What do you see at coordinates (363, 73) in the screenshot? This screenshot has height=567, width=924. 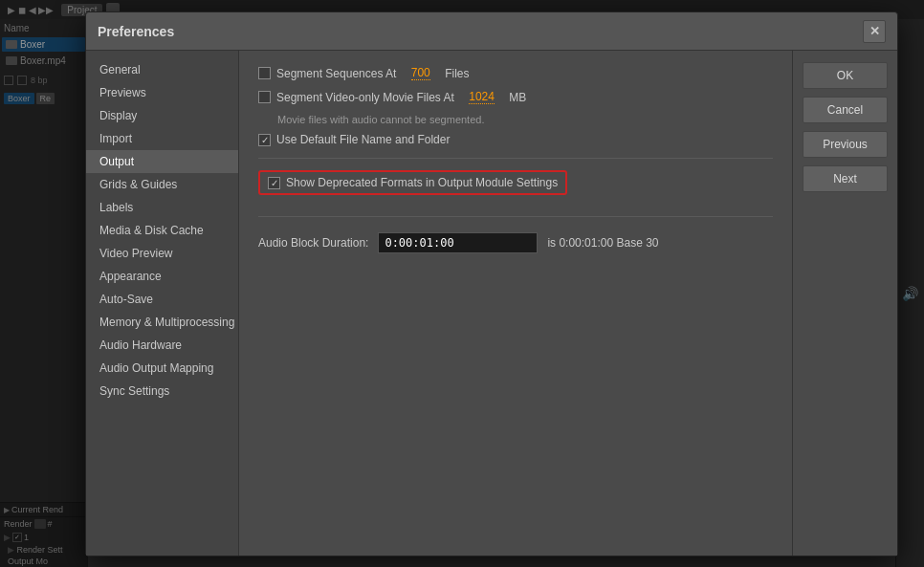 I see `segment-sequences-checkbox-label: Segment Sequences At 700 Files` at bounding box center [363, 73].